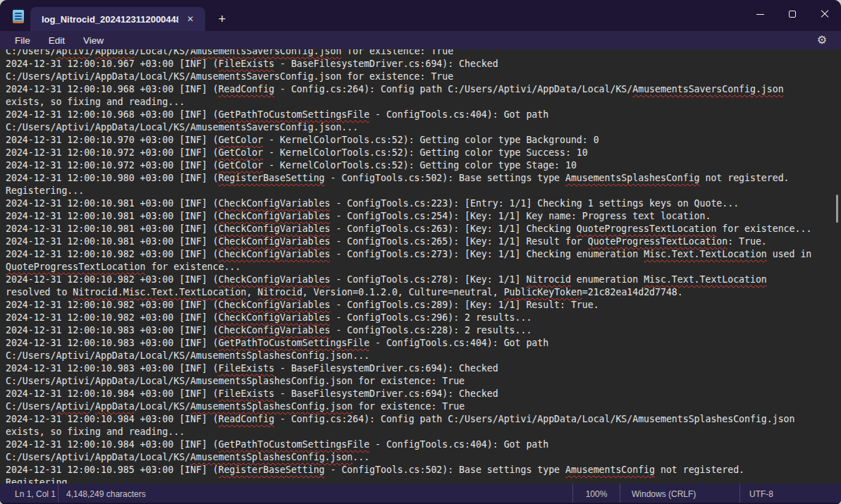  What do you see at coordinates (423, 267) in the screenshot?
I see `log-line: QuoteProgressTextLocation for existence.…` at bounding box center [423, 267].